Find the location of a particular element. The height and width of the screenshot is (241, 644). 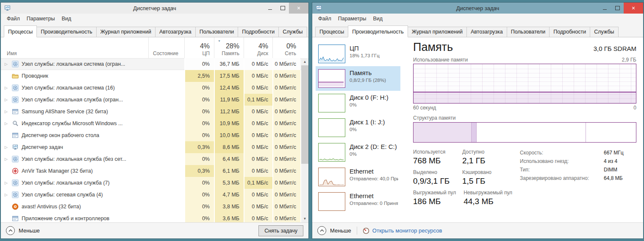

scroll-down-icon: ▼ is located at coordinates (305, 219).